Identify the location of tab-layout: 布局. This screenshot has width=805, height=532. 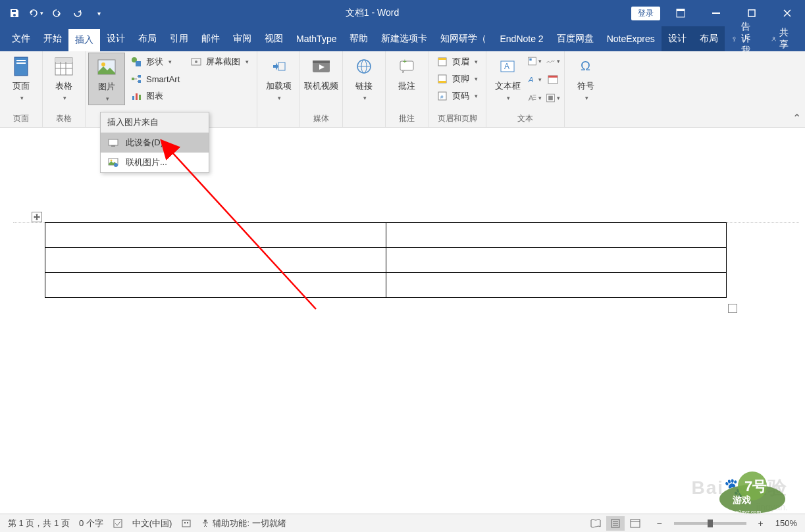
(147, 39).